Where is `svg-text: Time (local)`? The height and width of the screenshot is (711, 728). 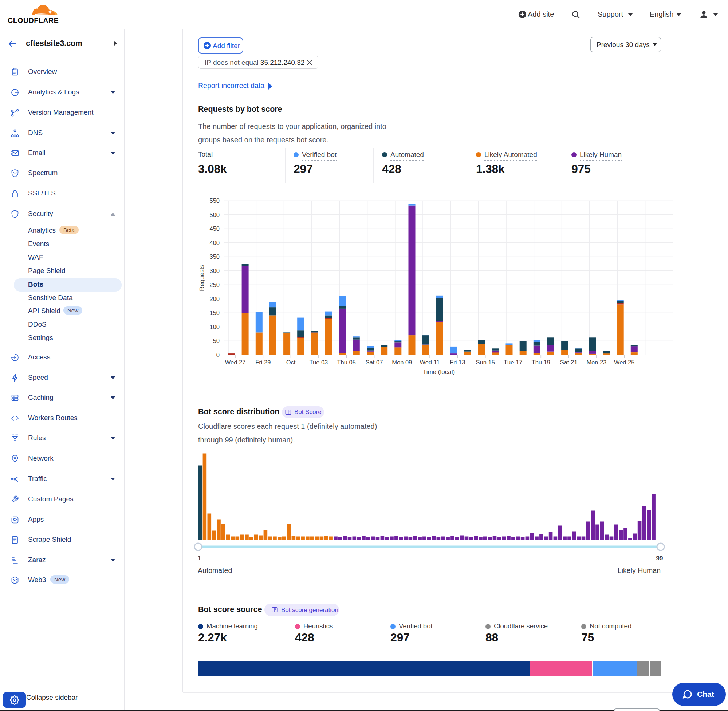
svg-text: Time (local) is located at coordinates (439, 372).